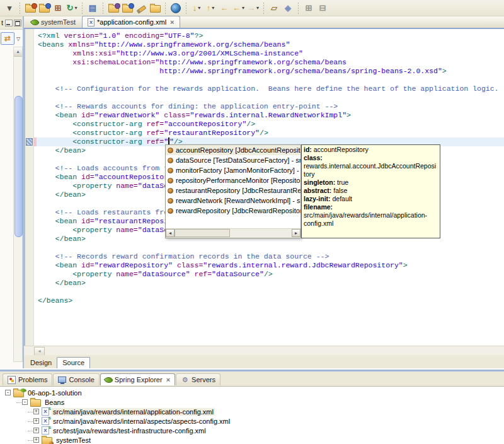  Describe the element at coordinates (134, 265) in the screenshot. I see `code-token: "rewardRepository"` at that location.